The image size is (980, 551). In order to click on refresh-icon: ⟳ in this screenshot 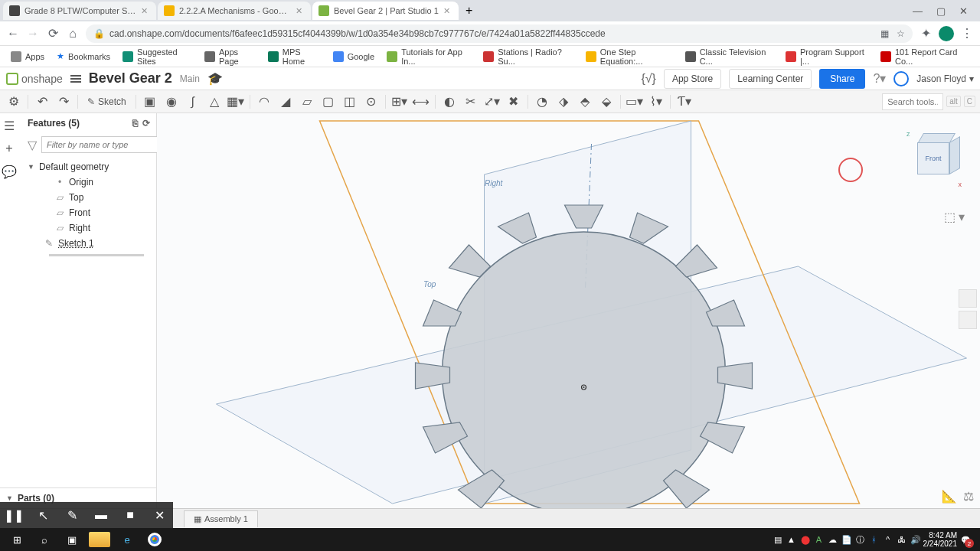, I will do `click(146, 123)`.